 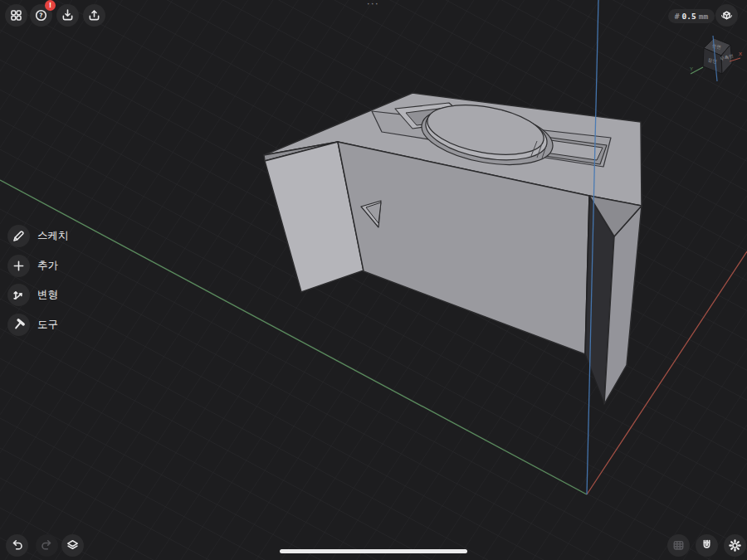 I want to click on view-cube: 윗면 정면 우측면 X Y, so click(x=716, y=61).